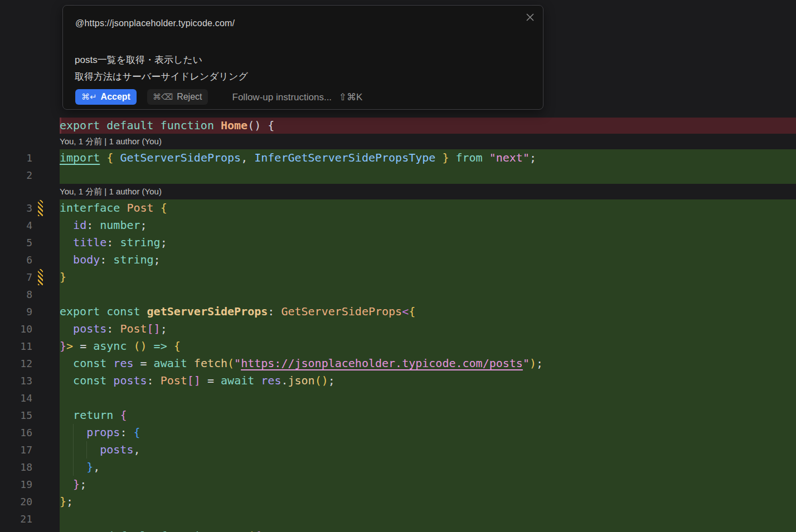 The image size is (796, 532). Describe the element at coordinates (26, 501) in the screenshot. I see `line-number: 20` at that location.